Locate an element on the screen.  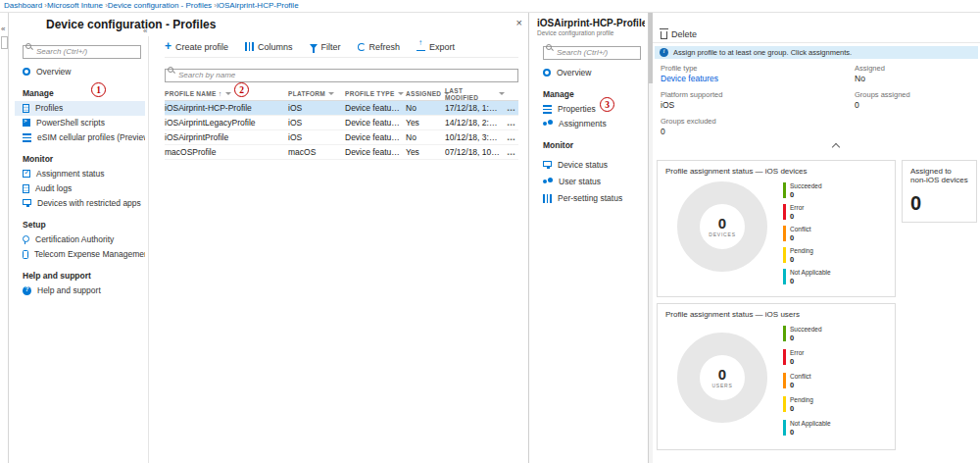
column-header-last-modified: LAST MODIFIED is located at coordinates (474, 94).